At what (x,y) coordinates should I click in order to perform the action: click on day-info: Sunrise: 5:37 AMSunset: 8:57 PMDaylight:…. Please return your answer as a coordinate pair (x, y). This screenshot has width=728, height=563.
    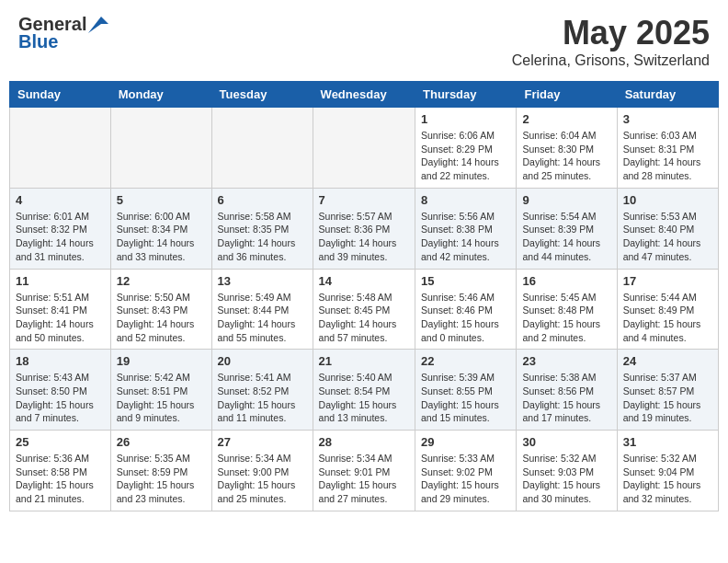
    Looking at the image, I should click on (667, 397).